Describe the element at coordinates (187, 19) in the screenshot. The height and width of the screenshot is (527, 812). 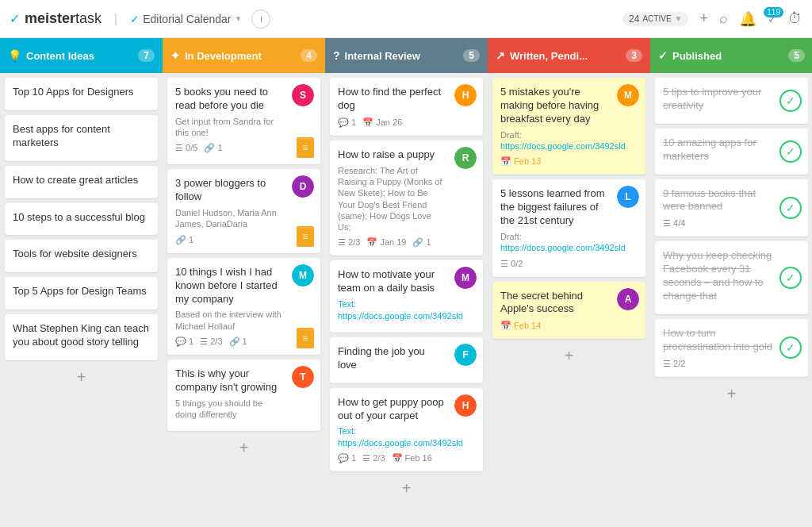
I see `project-name-label: Editorial Calendar` at that location.